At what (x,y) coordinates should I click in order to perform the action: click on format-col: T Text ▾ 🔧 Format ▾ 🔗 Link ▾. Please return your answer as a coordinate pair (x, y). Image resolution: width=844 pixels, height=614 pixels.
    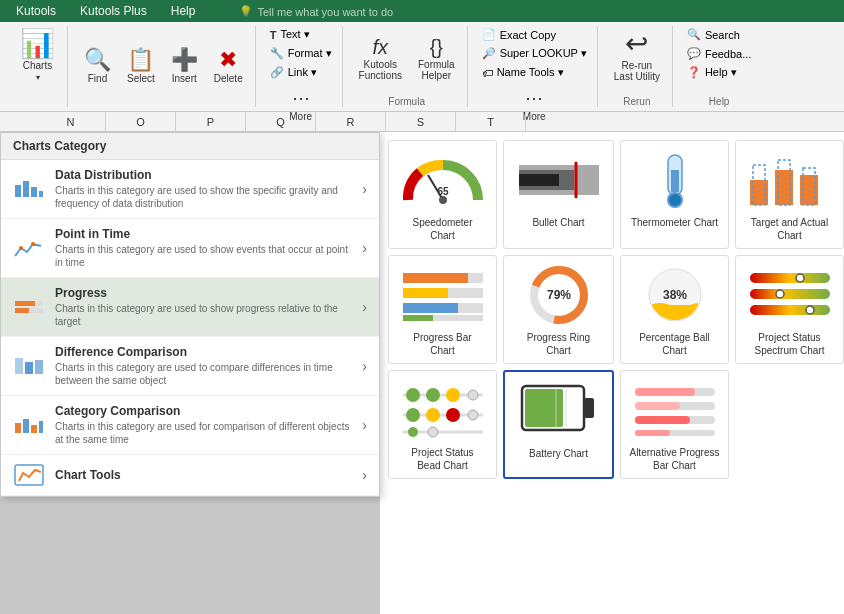
    Looking at the image, I should click on (301, 54).